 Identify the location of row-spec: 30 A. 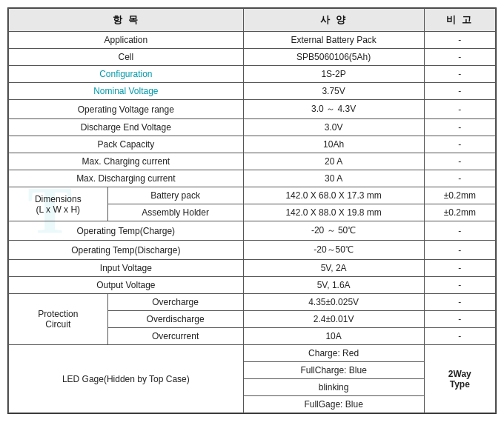
(334, 179).